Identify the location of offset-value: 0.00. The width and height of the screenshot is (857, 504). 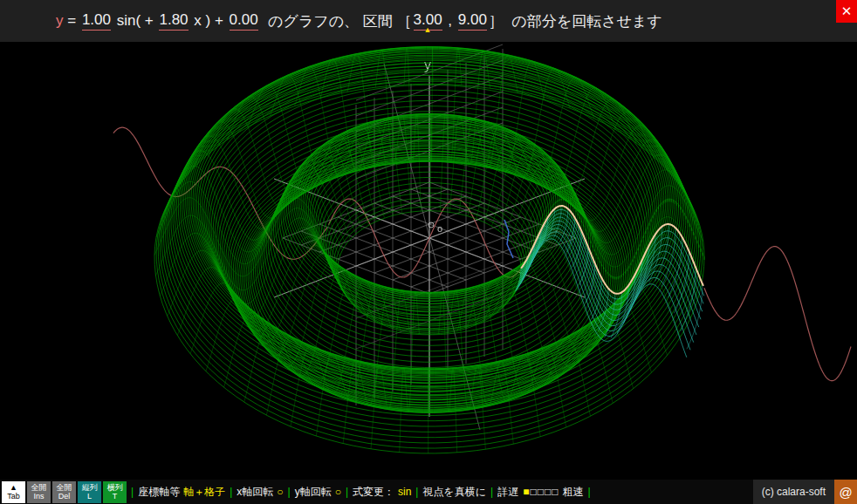
(244, 21).